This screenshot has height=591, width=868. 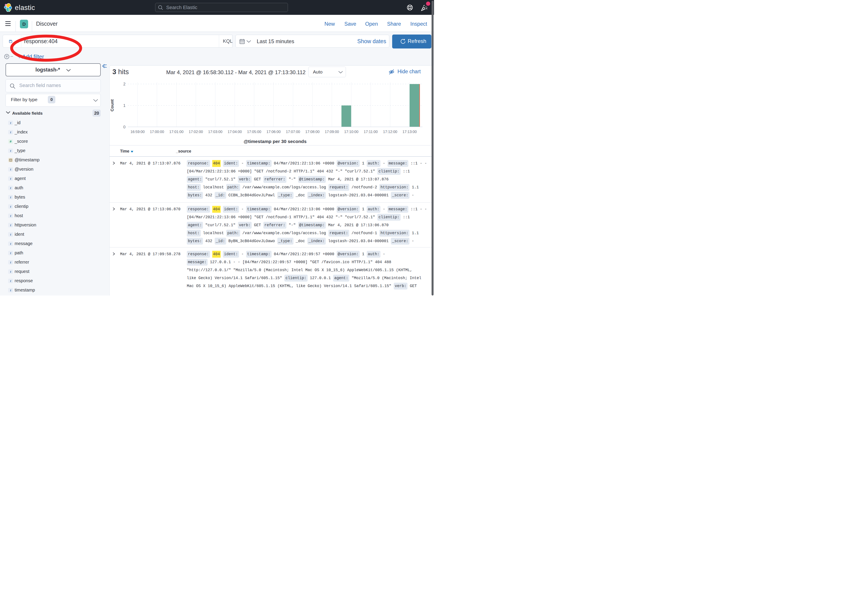 I want to click on svg-text: 17:13:00, so click(x=410, y=131).